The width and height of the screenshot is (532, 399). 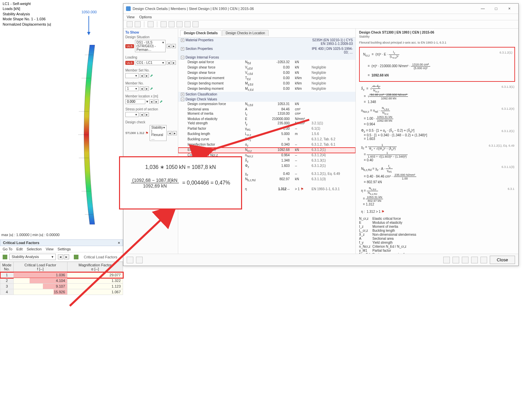 What do you see at coordinates (31, 235) in the screenshot?
I see `max-min-label: max |u| : 1.00000 | min |u| : 0.00000` at bounding box center [31, 235].